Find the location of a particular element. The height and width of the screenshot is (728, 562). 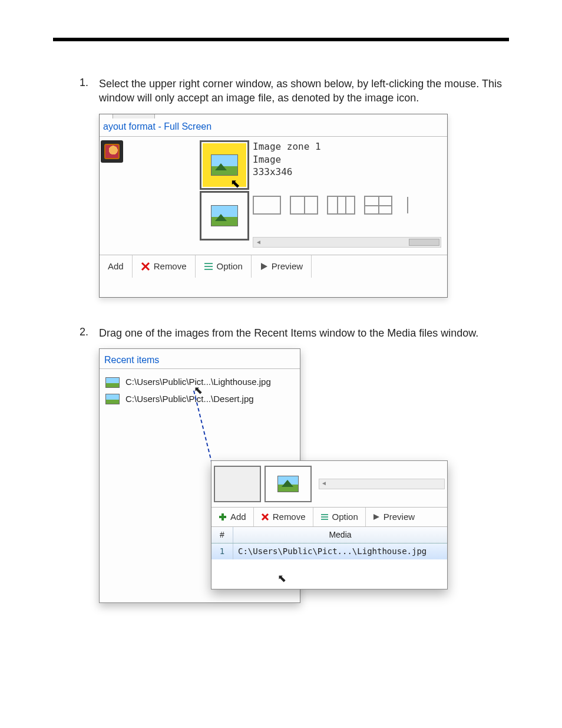

zone-info-size: 333x346 is located at coordinates (287, 172).